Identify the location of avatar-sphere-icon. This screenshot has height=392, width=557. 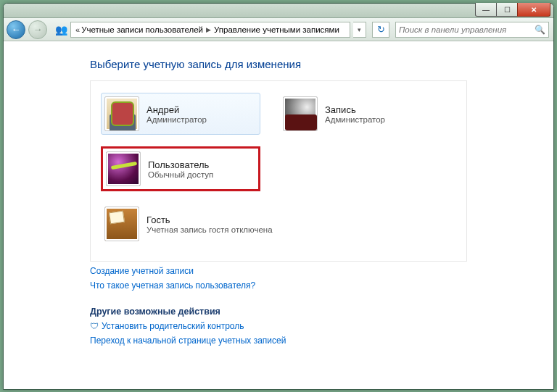
(123, 169).